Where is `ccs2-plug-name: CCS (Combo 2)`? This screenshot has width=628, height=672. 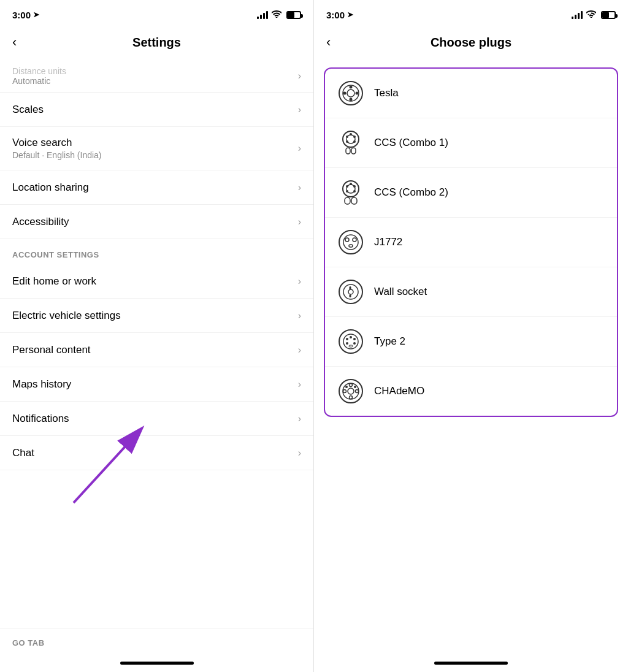 ccs2-plug-name: CCS (Combo 2) is located at coordinates (411, 193).